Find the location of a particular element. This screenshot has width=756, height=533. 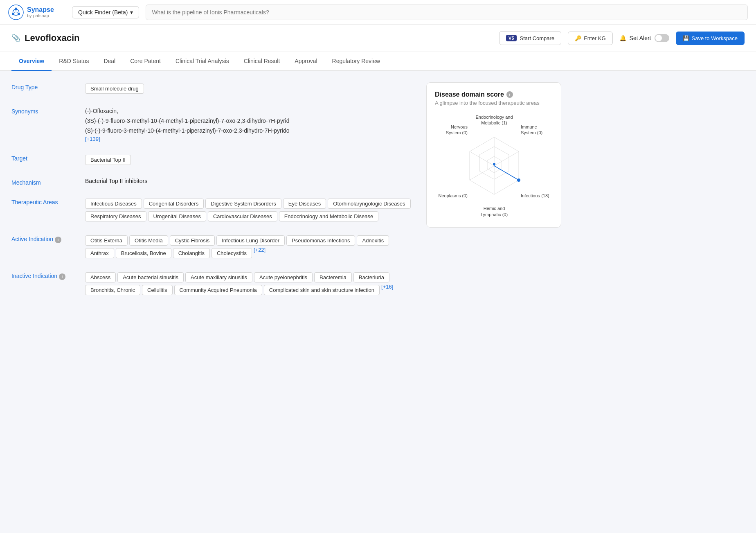

set-alert-group: 🔔 Set Alert is located at coordinates (644, 38).